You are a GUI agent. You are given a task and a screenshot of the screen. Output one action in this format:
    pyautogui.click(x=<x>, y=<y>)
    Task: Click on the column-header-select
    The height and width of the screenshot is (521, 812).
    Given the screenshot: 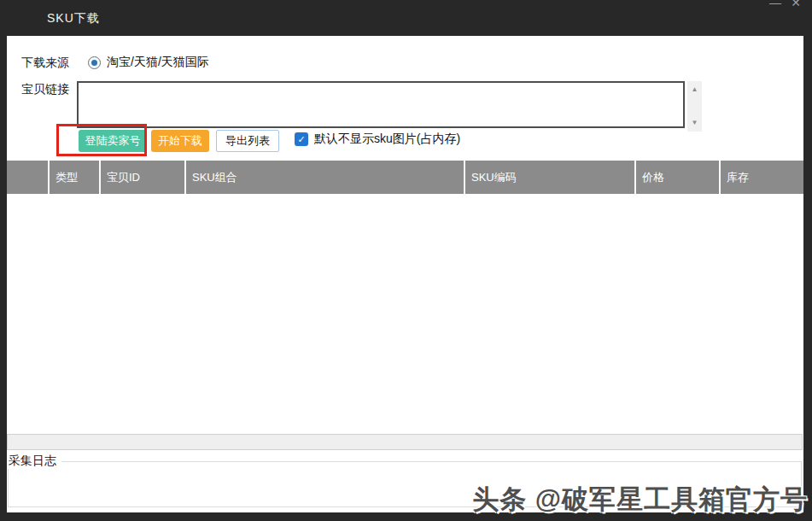 What is the action you would take?
    pyautogui.click(x=27, y=178)
    